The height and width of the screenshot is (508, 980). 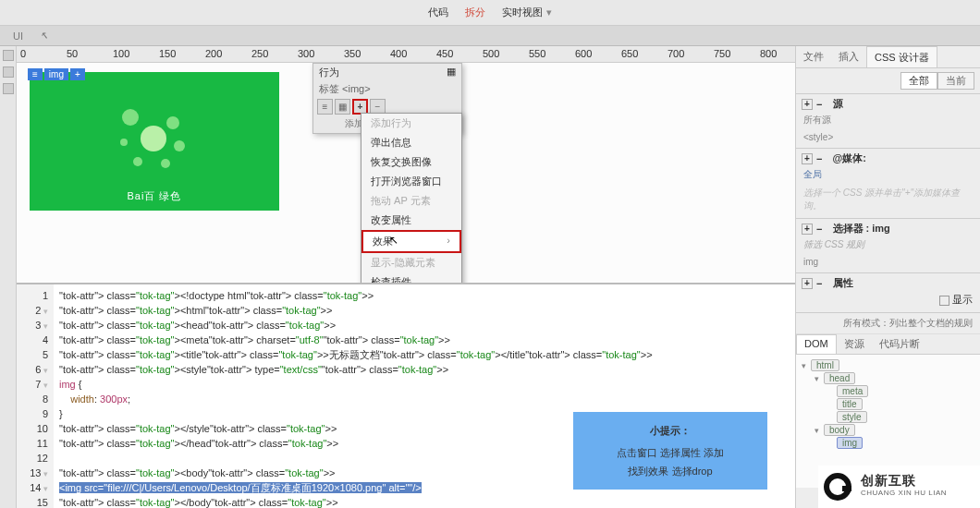 I want to click on dom-panel: 所有模式：列出整个文档的规则 DOM 资源 代码片断 ▾html▾headmet…, so click(x=888, y=400).